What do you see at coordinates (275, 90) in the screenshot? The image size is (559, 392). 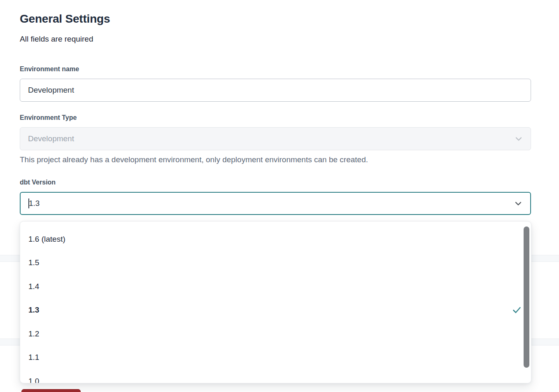 I see `environment-name-input` at bounding box center [275, 90].